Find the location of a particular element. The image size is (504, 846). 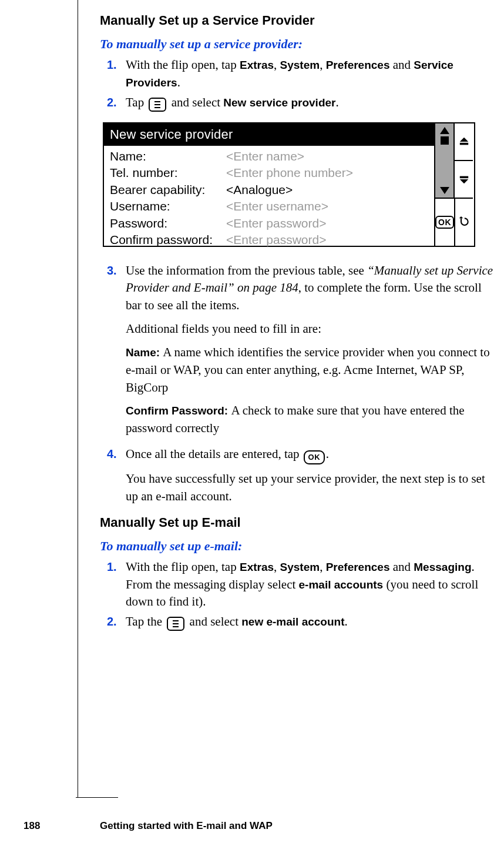

scroll-thumb is located at coordinates (445, 141).